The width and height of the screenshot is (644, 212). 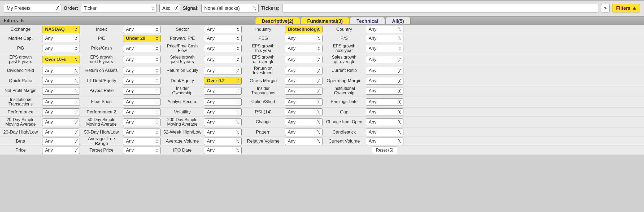 I want to click on tab-all-5-: All(5), so click(x=398, y=21).